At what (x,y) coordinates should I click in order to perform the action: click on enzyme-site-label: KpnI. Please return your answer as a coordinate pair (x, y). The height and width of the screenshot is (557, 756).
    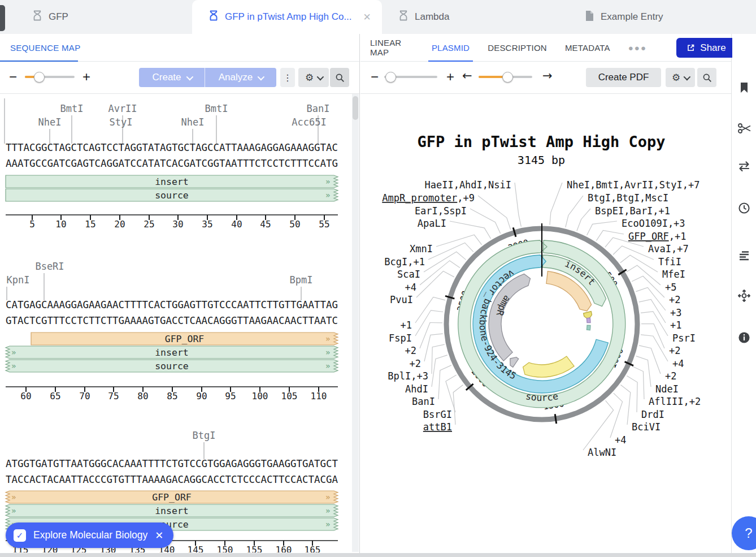
    Looking at the image, I should click on (18, 280).